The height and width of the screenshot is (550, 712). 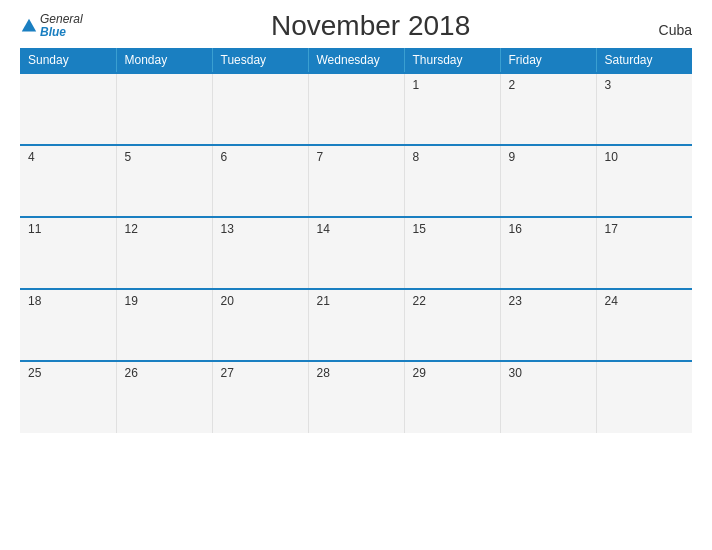 I want to click on day-number: 23, so click(x=516, y=301).